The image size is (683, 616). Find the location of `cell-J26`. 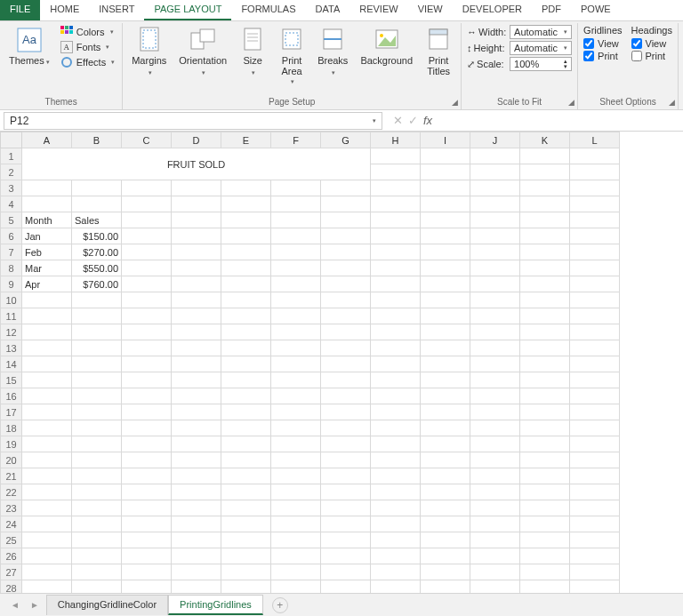

cell-J26 is located at coordinates (495, 556).